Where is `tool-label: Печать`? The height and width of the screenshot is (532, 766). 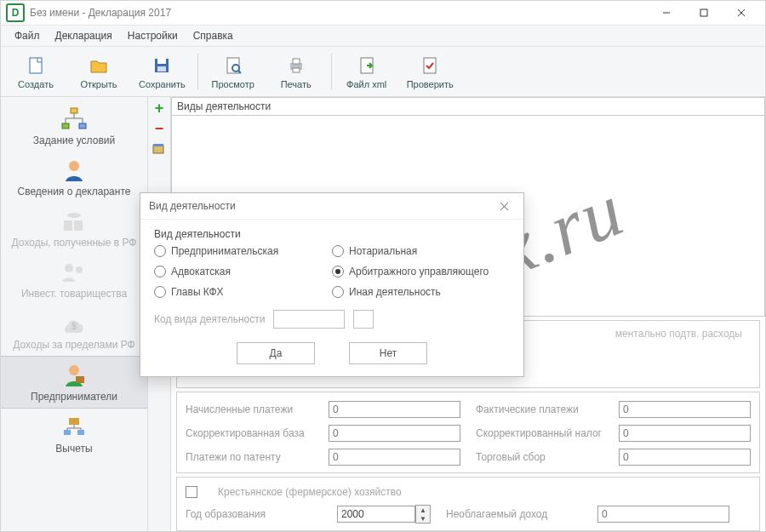
tool-label: Печать is located at coordinates (296, 84).